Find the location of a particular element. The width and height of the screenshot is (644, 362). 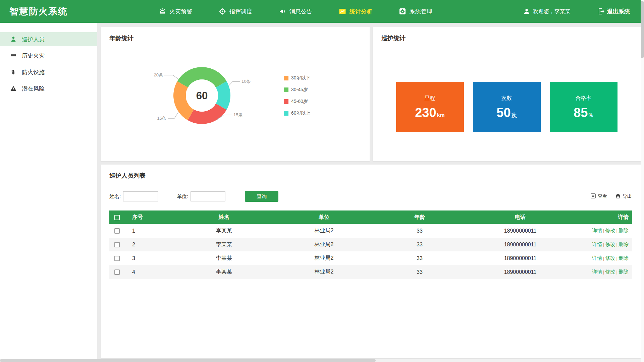

name-filter-input is located at coordinates (141, 196).